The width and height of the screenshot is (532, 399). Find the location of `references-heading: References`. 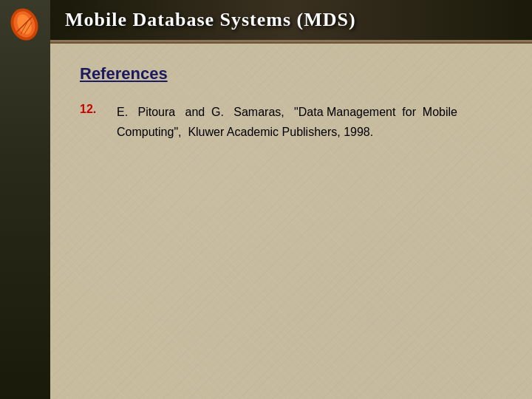

references-heading: References is located at coordinates (291, 74).